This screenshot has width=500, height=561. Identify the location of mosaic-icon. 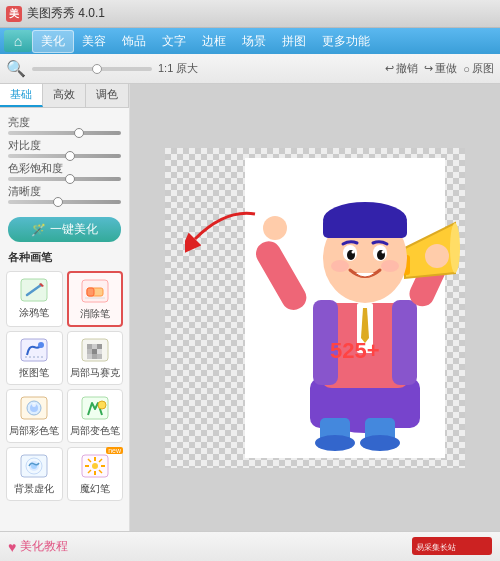
(95, 350).